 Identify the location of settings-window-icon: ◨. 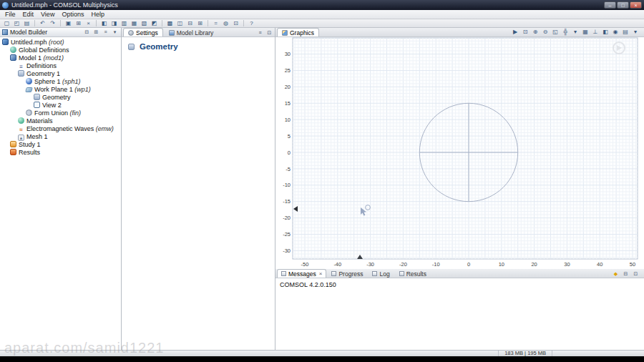
(114, 23).